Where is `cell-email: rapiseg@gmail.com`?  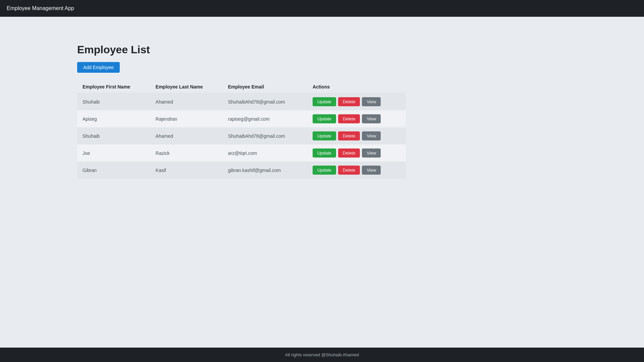
cell-email: rapiseg@gmail.com is located at coordinates (265, 119).